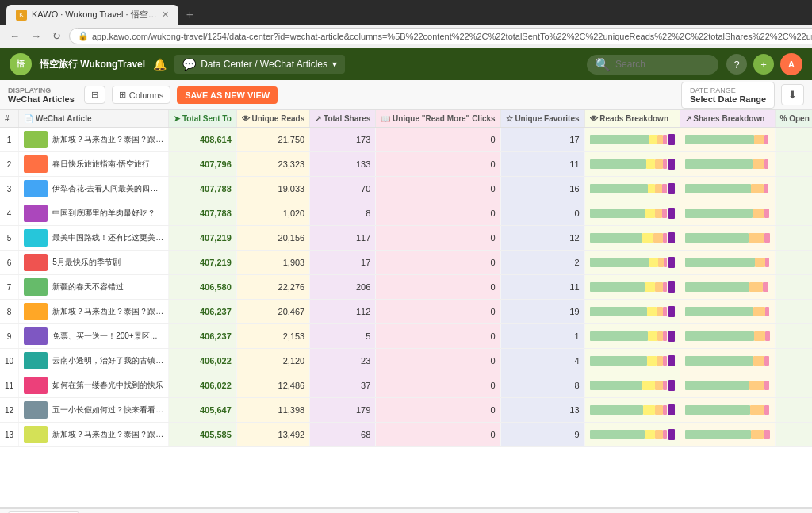 This screenshot has width=812, height=513. What do you see at coordinates (108, 189) in the screenshot?
I see `article-title: 伊犁杏花-去看人间最美的四月天！` at bounding box center [108, 189].